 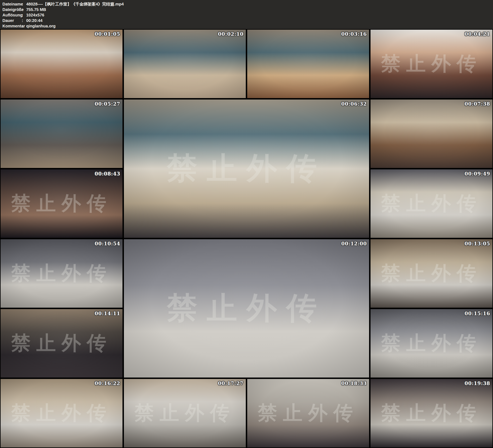 I want to click on video-thumbnail: 禁止外传 00:13:05, so click(x=431, y=273).